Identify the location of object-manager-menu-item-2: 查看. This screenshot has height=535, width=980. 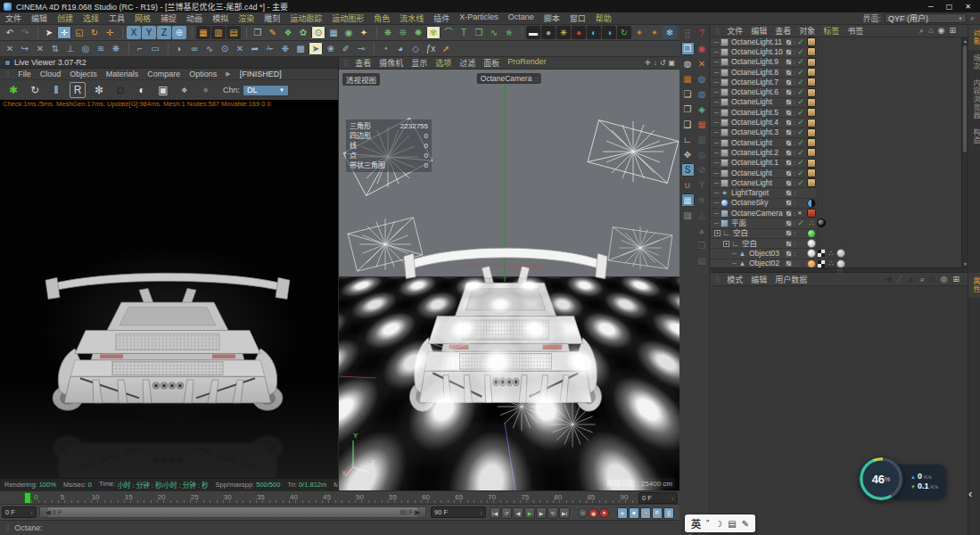
(783, 30).